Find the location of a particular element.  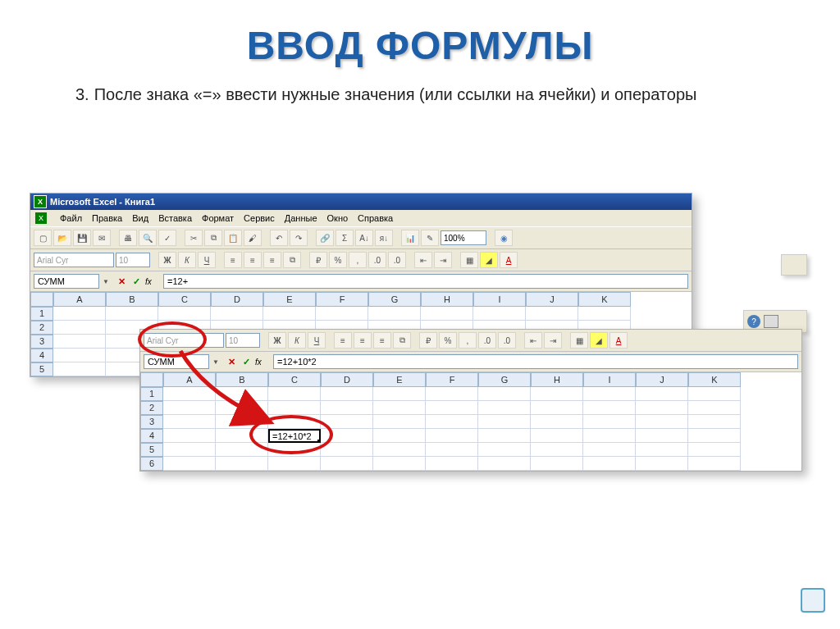

select-all-corner is located at coordinates (42, 299).